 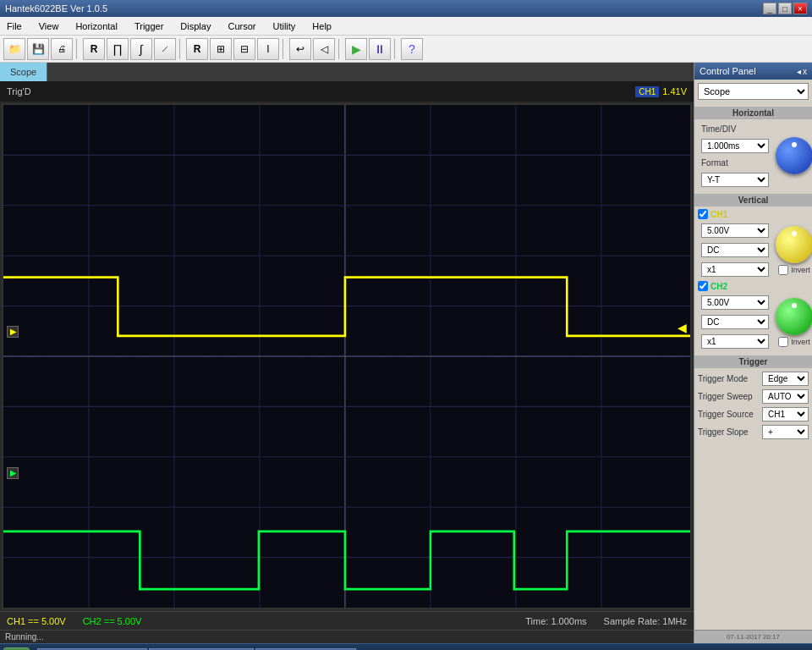 I want to click on tb-pause: ⏸, so click(x=380, y=49).